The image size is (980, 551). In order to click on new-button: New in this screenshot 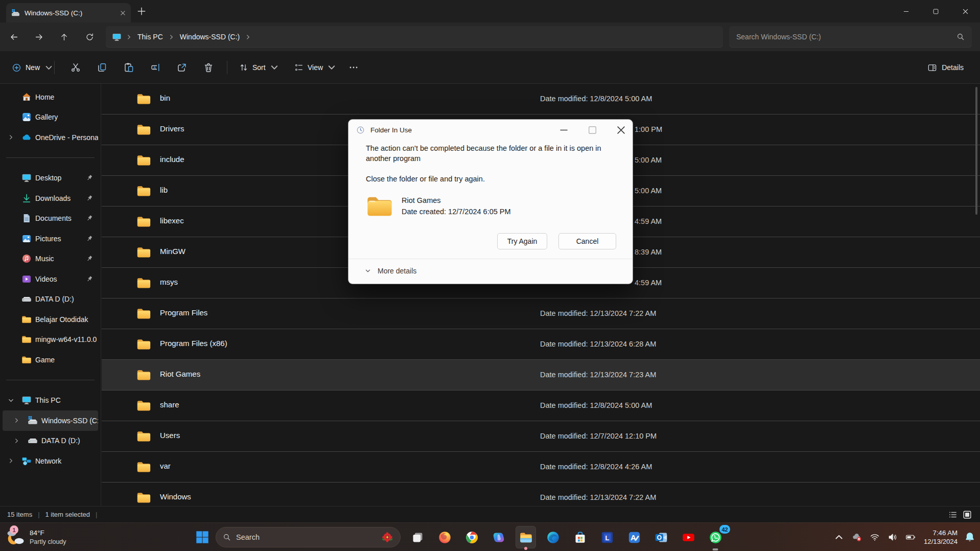, I will do `click(33, 67)`.